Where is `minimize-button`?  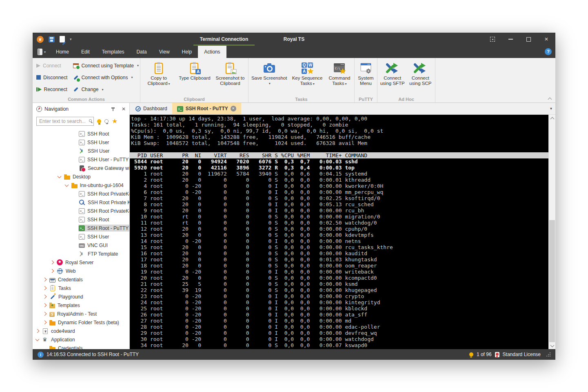 minimize-button is located at coordinates (510, 39).